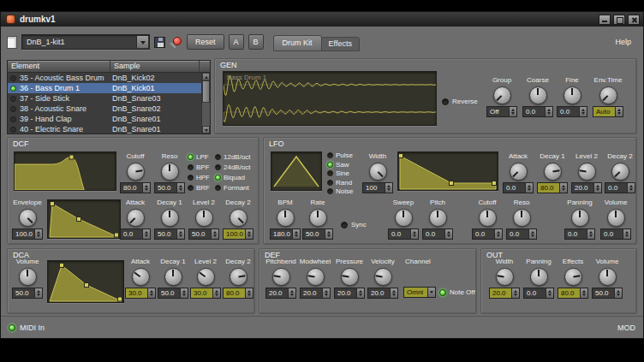  I want to click on tab-effects: Effects, so click(341, 45).